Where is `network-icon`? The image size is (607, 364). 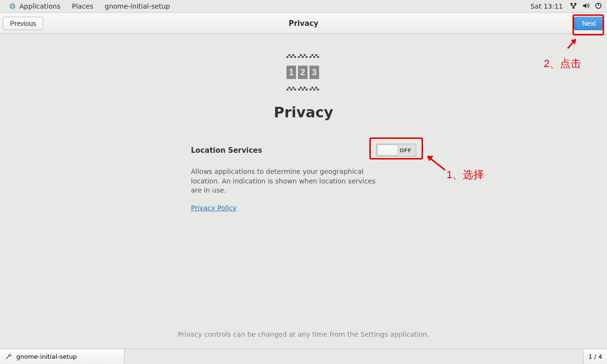
network-icon is located at coordinates (573, 7).